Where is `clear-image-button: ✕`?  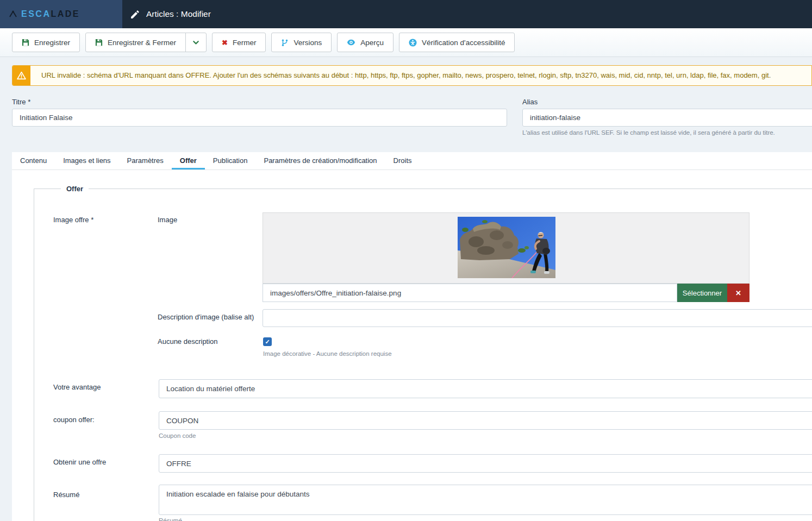 clear-image-button: ✕ is located at coordinates (738, 293).